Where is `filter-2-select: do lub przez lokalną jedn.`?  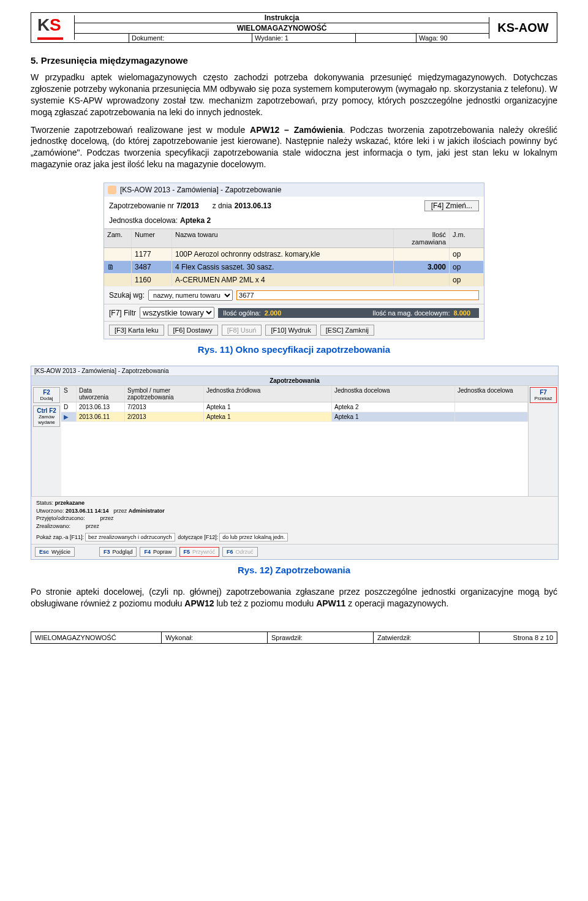
filter-2-select: do lub przez lokalną jedn. is located at coordinates (254, 538).